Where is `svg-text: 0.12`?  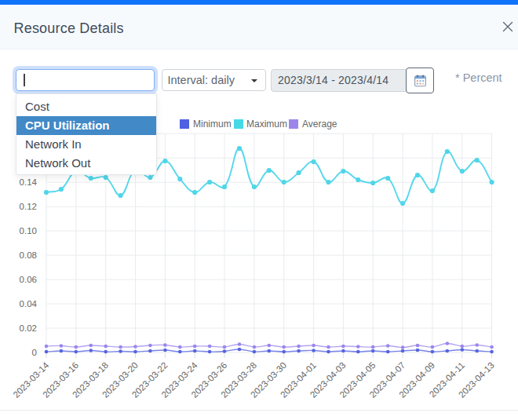 svg-text: 0.12 is located at coordinates (28, 206).